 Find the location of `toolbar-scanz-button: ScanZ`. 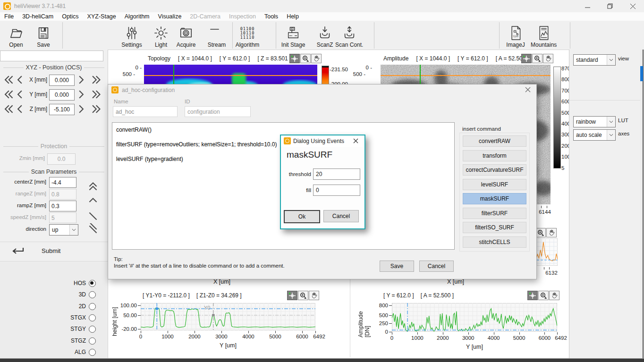

toolbar-scanz-button: ScanZ is located at coordinates (325, 35).